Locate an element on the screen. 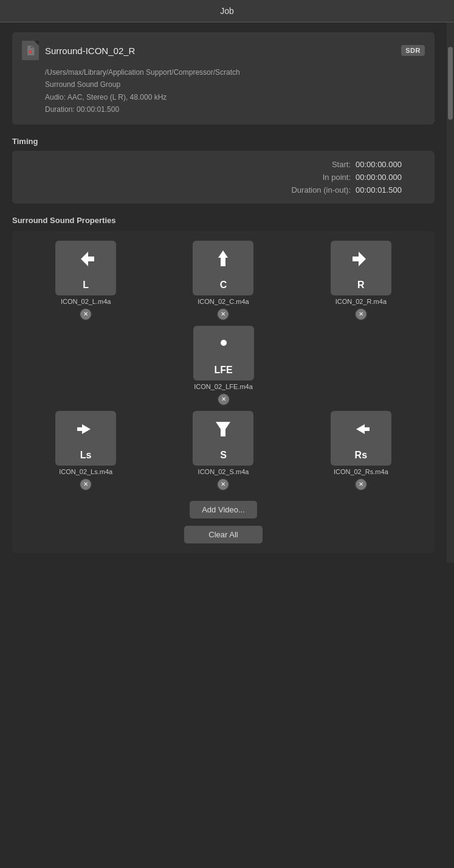  timing-panel: Start: 00:00:00.000 In point: 00:00:00.0… is located at coordinates (224, 177).